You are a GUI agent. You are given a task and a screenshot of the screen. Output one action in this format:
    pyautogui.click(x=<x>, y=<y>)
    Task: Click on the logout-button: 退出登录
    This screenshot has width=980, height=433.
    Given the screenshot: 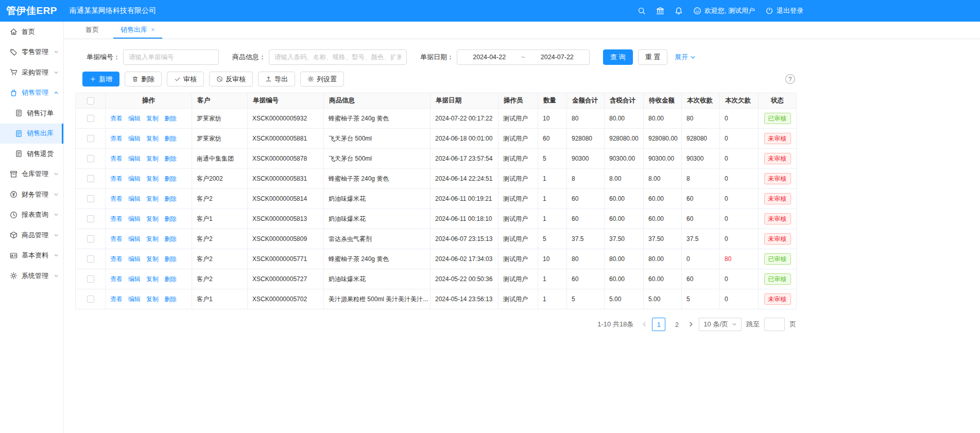 What is the action you would take?
    pyautogui.click(x=784, y=11)
    